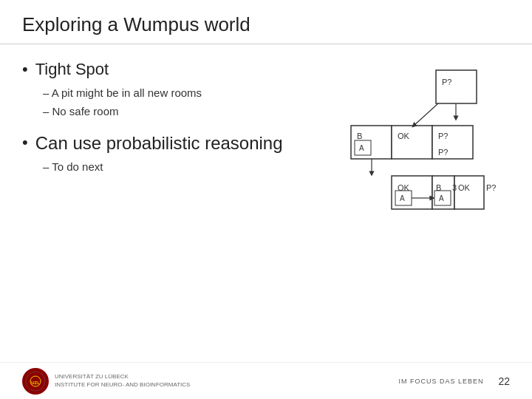 The width and height of the screenshot is (532, 399). I want to click on bullet2-subitems: – To do next, so click(173, 167).